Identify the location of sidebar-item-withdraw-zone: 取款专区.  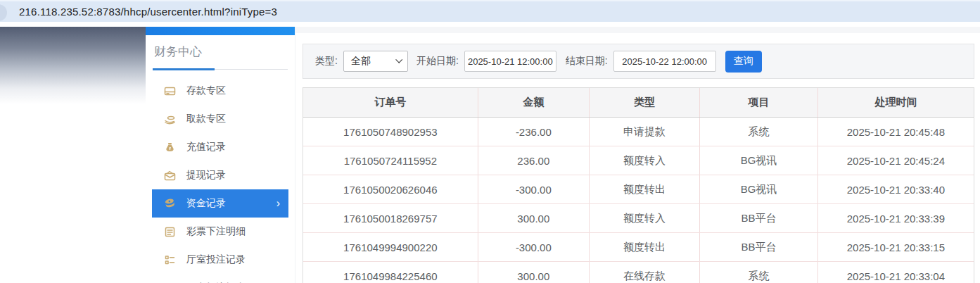
(220, 119).